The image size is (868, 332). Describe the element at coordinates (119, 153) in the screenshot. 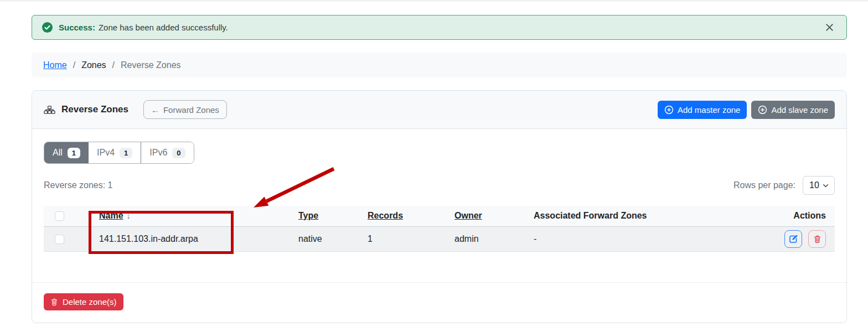

I see `zone-filter-tabs: All 1 IPv4 1 IPv6 0` at that location.